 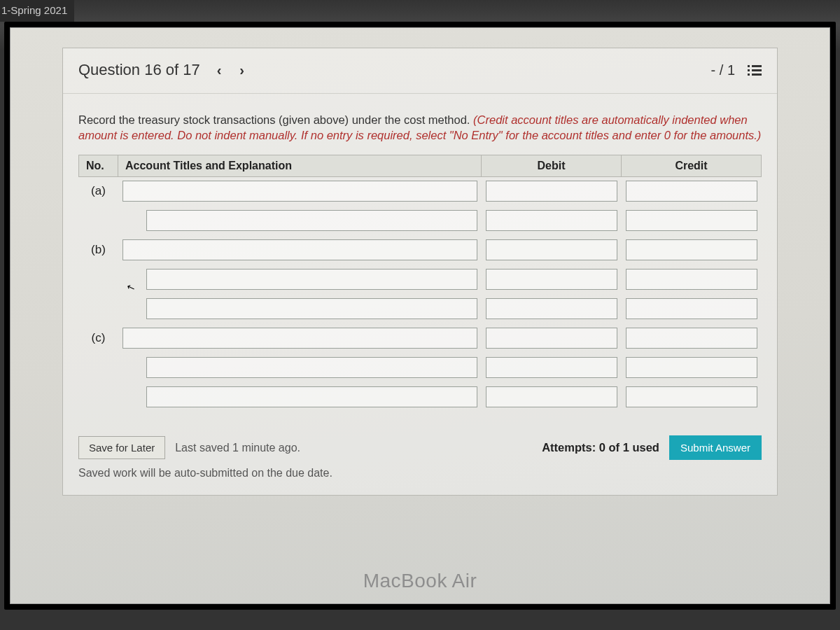 What do you see at coordinates (552, 165) in the screenshot?
I see `col-header-debit: Debit` at bounding box center [552, 165].